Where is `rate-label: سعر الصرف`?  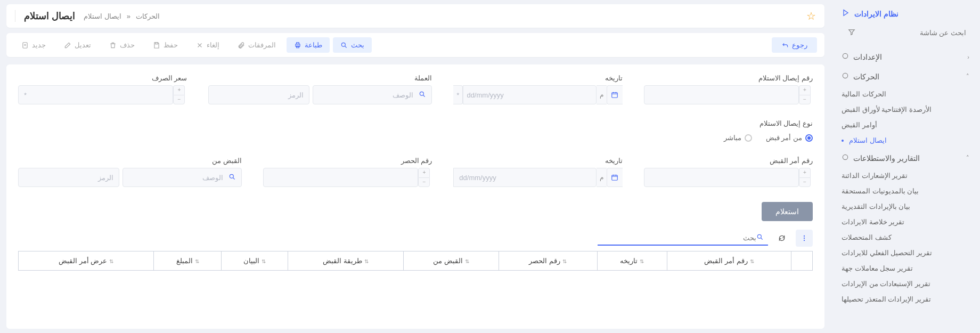
rate-label: سعر الصرف is located at coordinates (102, 78).